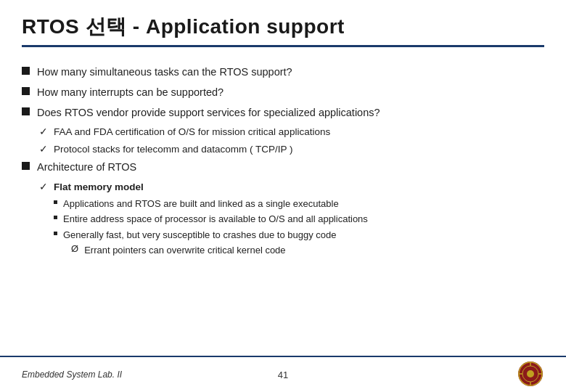  What do you see at coordinates (299, 227) in the screenshot?
I see `sub-bullet-list: Applications and RTOS are built and link…` at bounding box center [299, 227].